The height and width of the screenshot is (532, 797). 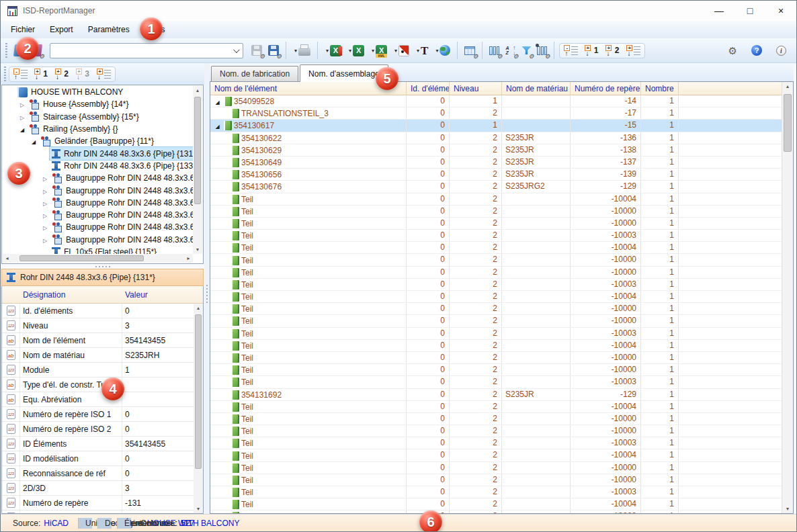 I want to click on user-columns-button, so click(x=542, y=50).